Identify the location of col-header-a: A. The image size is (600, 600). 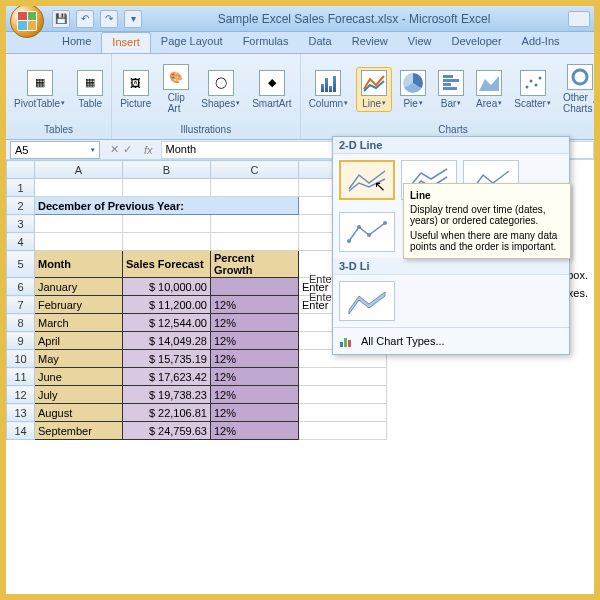
(79, 170).